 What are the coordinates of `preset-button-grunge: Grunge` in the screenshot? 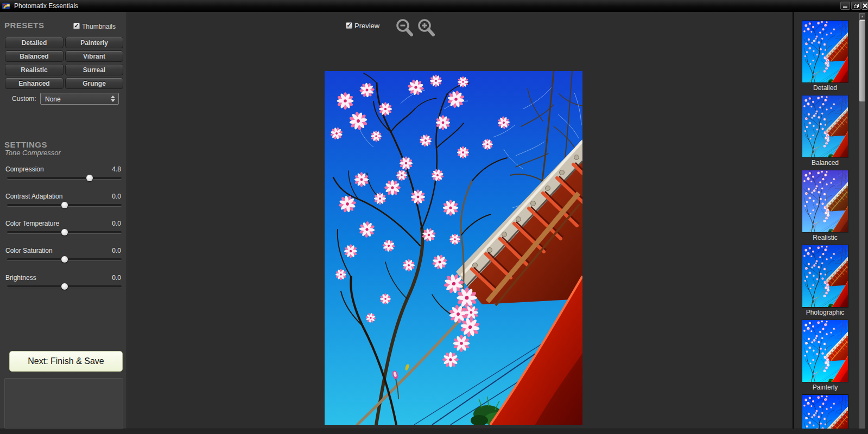 It's located at (94, 84).